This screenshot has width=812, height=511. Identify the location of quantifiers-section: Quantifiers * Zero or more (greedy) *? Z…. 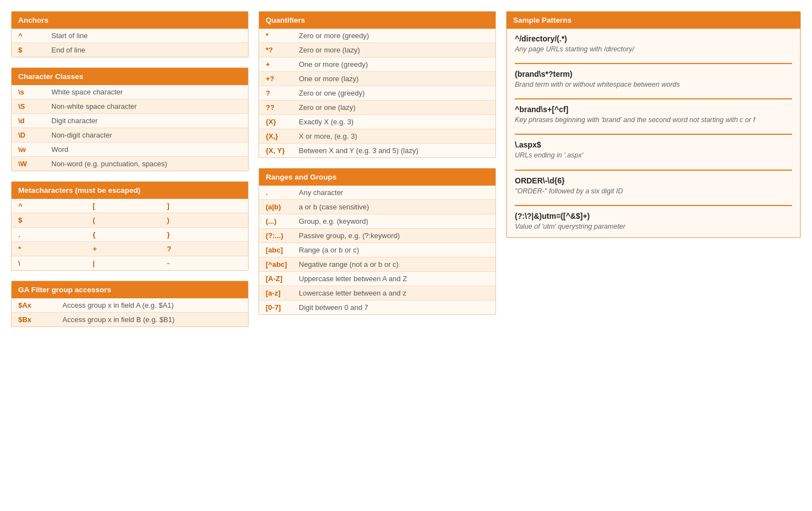
(377, 85).